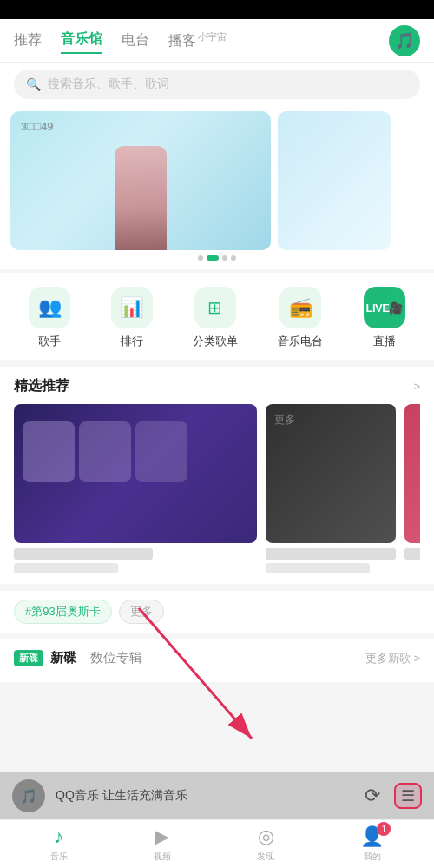  I want to click on music-nav-label: 音乐, so click(59, 857).